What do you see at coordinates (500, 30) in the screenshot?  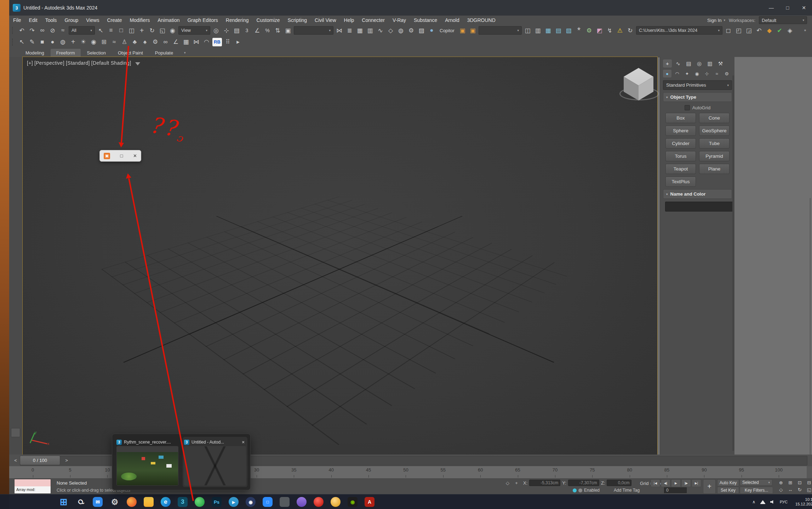 I see `preset-dropdown: ▾` at bounding box center [500, 30].